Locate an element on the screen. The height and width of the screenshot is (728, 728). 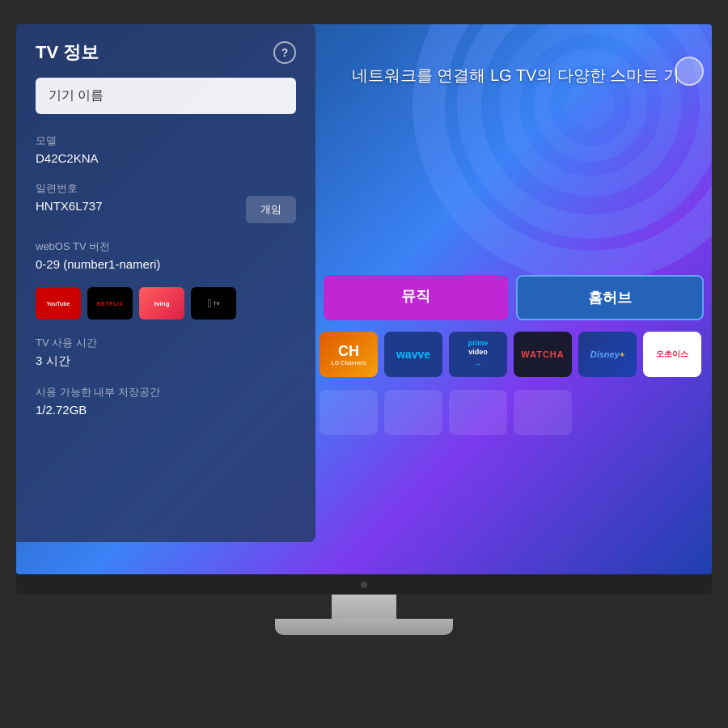
device-name-field: 기기 이름 is located at coordinates (166, 95).